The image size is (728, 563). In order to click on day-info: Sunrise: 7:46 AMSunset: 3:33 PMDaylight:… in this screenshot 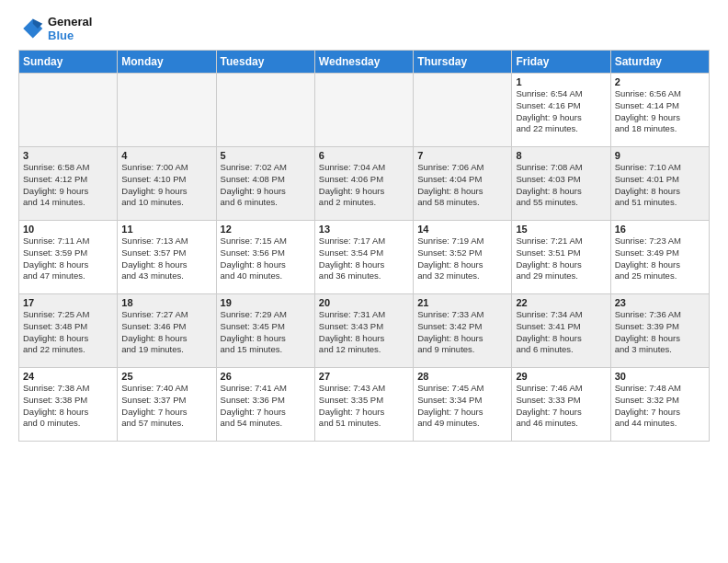, I will do `click(561, 407)`.